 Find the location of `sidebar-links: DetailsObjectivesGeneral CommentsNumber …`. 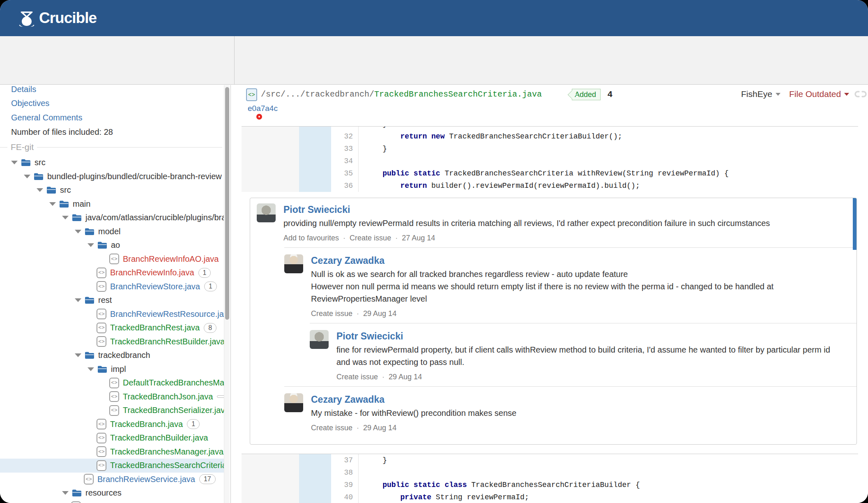

sidebar-links: DetailsObjectivesGeneral CommentsNumber … is located at coordinates (115, 112).